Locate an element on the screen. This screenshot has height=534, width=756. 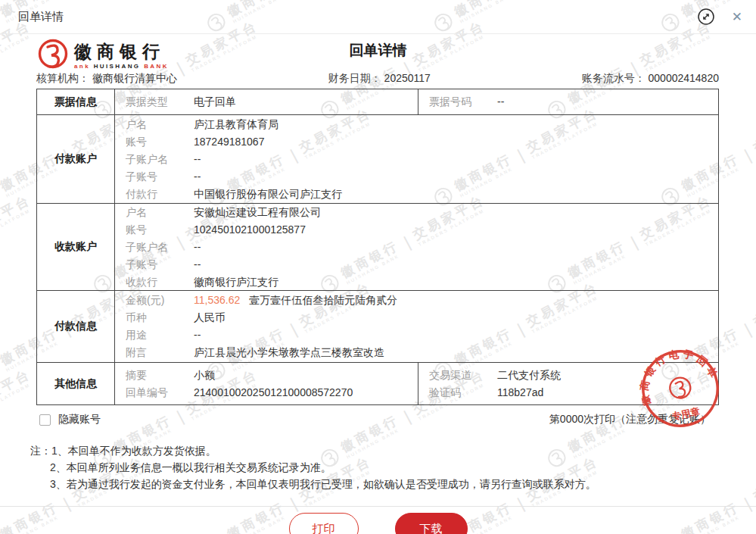
checkbox-box is located at coordinates (45, 420).